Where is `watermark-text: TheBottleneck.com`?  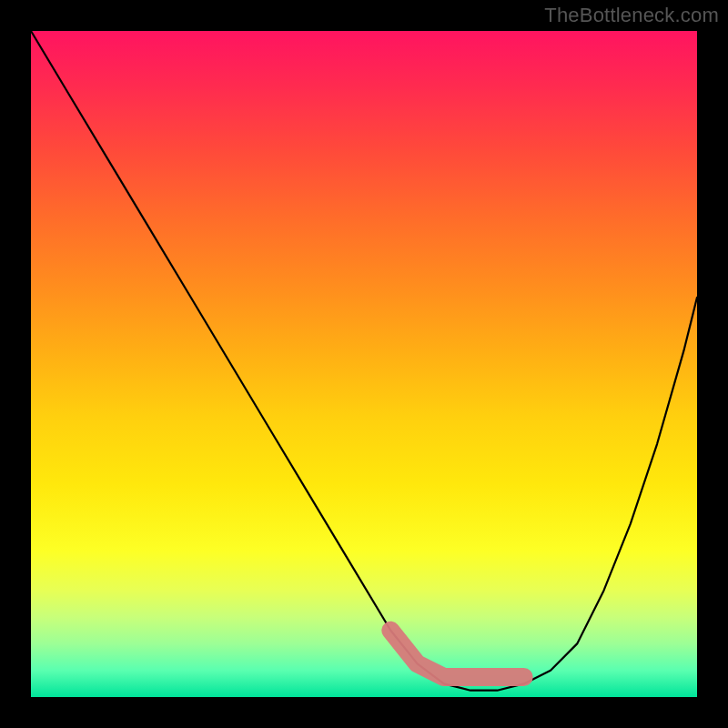
watermark-text: TheBottleneck.com is located at coordinates (632, 15).